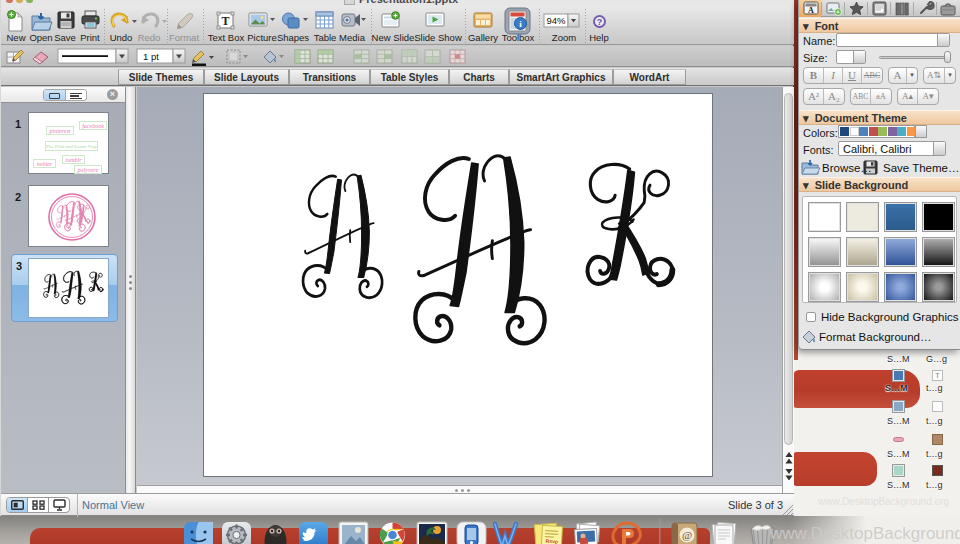  I want to click on svg-text: T, so click(225, 21).